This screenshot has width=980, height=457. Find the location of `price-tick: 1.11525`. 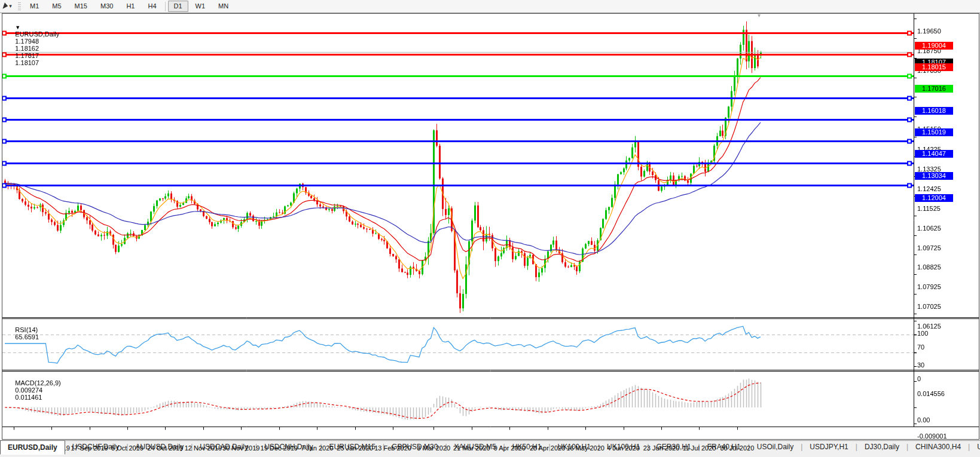

price-tick: 1.11525 is located at coordinates (929, 208).